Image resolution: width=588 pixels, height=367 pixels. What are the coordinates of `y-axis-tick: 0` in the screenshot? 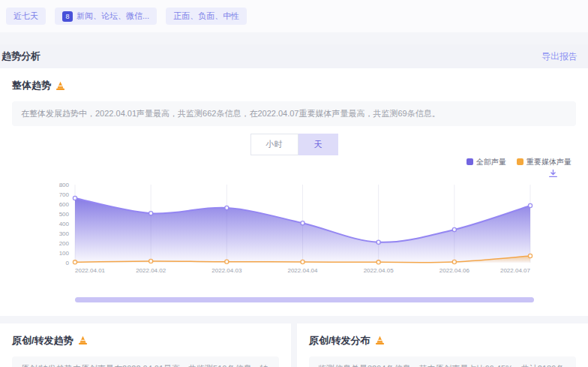 It's located at (68, 263).